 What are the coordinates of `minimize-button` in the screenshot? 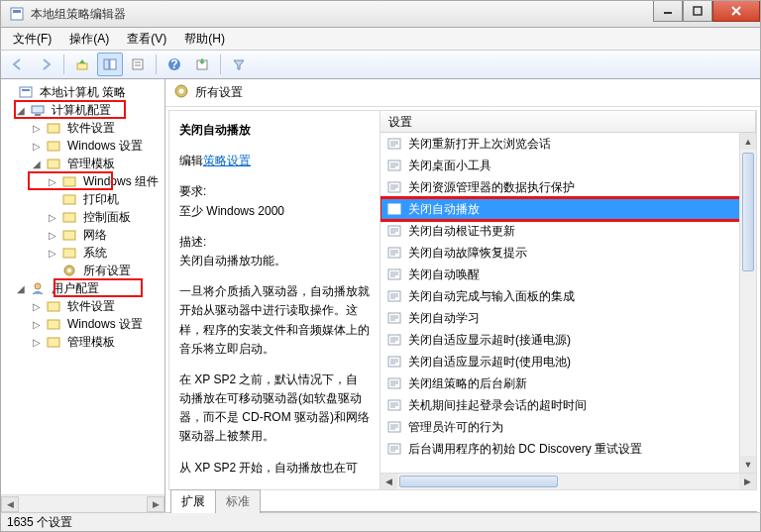 It's located at (668, 12).